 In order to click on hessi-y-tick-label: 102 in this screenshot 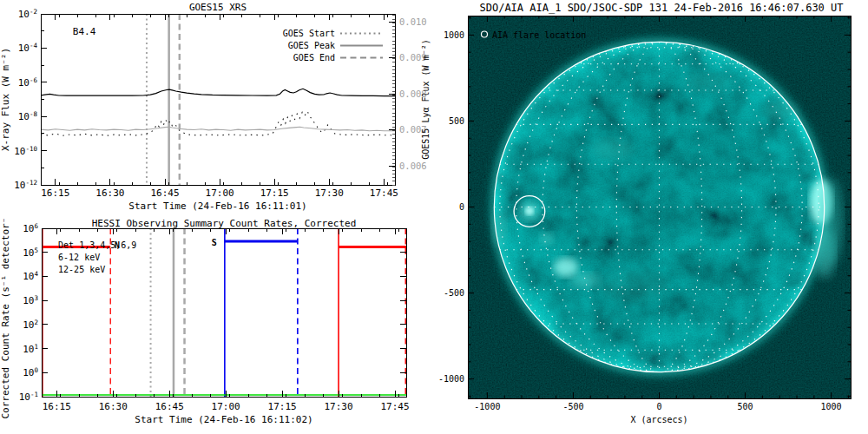, I will do `click(30, 325)`.